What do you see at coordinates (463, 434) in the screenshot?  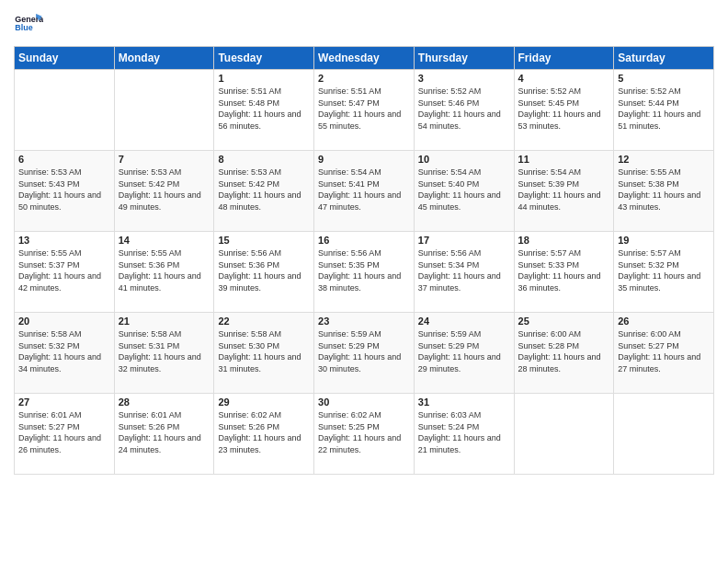 I see `calendar-cell: 31Sunrise: 6:03 AMSunset: 5:24 PMDayligh…` at bounding box center [463, 434].